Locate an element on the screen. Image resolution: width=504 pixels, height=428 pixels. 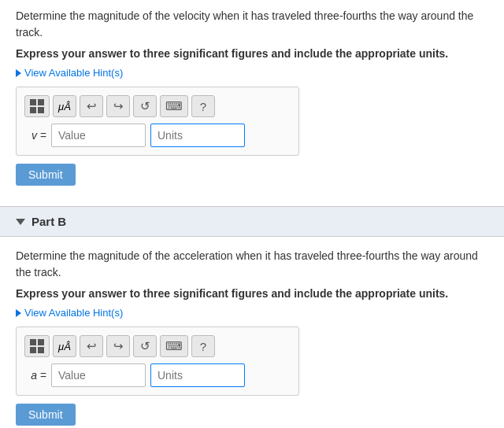
hint-arrow-b-icon is located at coordinates (19, 313).